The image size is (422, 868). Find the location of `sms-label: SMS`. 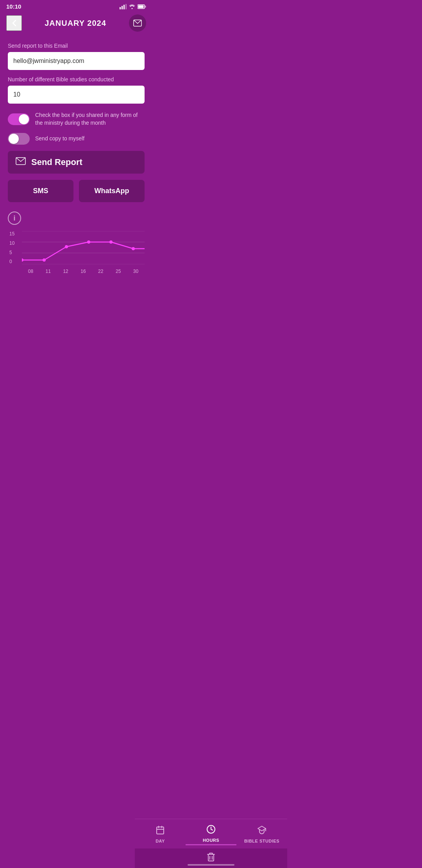

sms-label: SMS is located at coordinates (41, 191).